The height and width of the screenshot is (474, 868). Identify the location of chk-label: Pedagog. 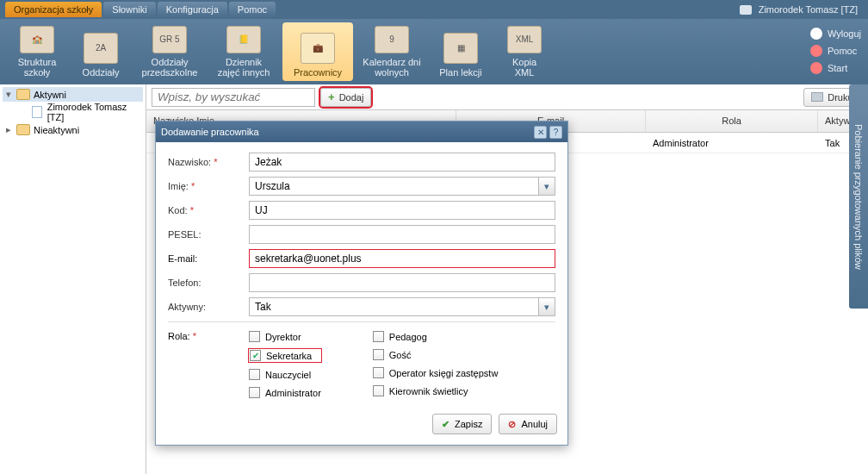
(408, 337).